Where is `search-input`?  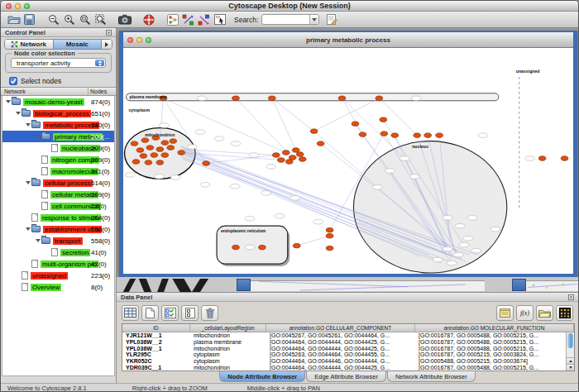
search-input is located at coordinates (286, 20).